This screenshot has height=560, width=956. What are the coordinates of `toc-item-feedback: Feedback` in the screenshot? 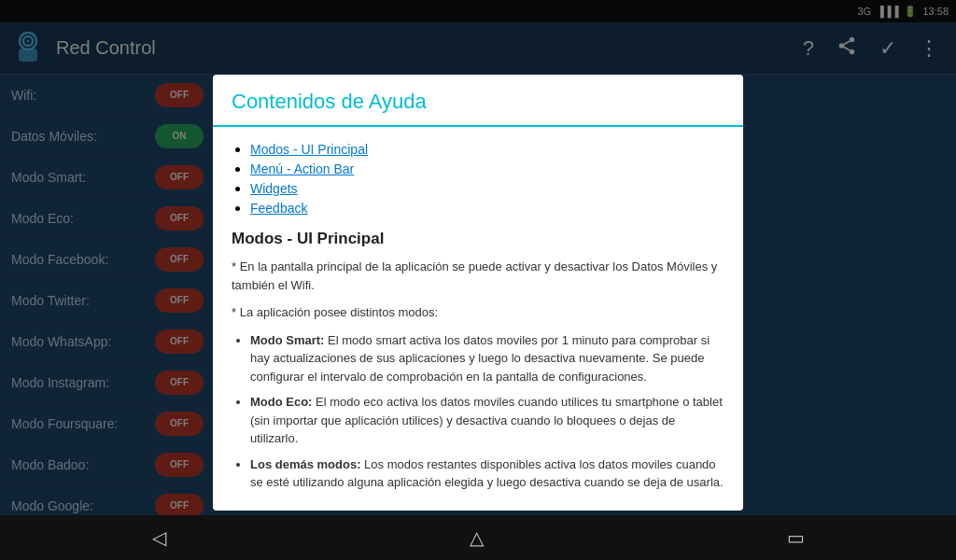 It's located at (487, 208).